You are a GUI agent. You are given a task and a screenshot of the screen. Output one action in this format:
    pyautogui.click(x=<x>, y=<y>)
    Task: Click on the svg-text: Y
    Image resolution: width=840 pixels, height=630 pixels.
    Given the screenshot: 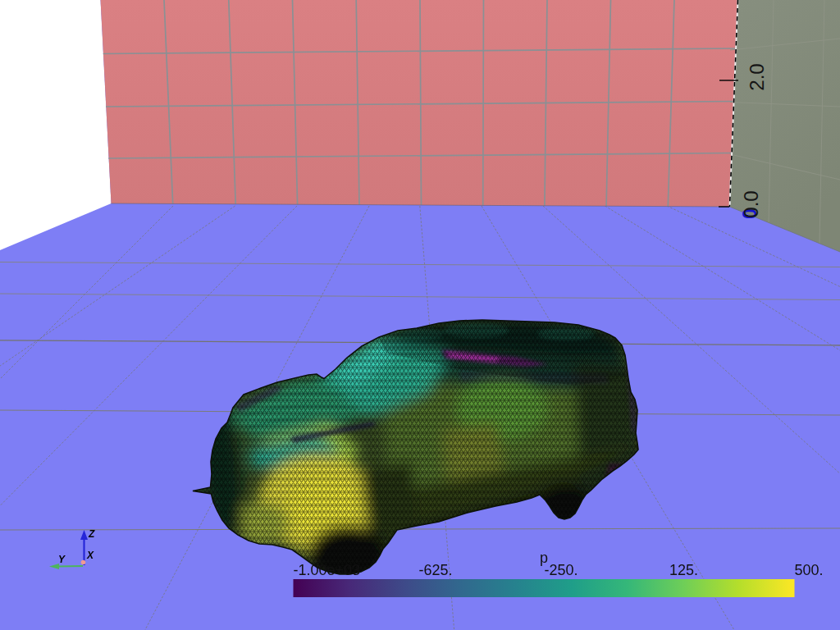 What is the action you would take?
    pyautogui.click(x=62, y=559)
    